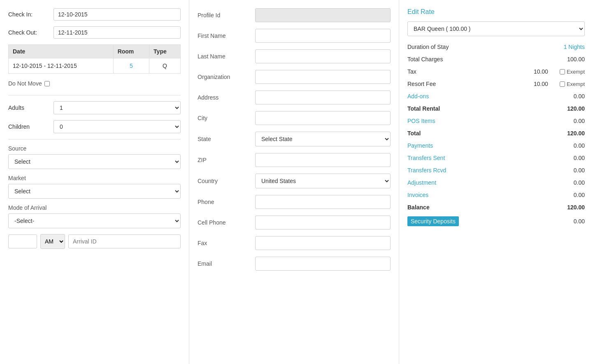 The width and height of the screenshot is (593, 364). What do you see at coordinates (496, 59) in the screenshot?
I see `total-charges-row: Total Charges 100.00` at bounding box center [496, 59].